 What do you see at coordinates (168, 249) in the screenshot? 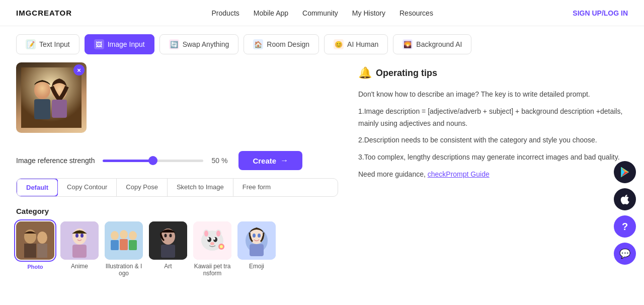
I see `category-art: Art` at bounding box center [168, 249].